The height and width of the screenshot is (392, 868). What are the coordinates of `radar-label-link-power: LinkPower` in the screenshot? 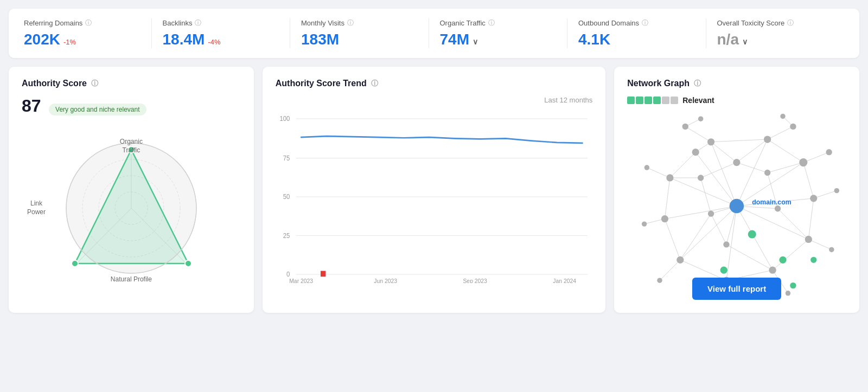 It's located at (36, 208).